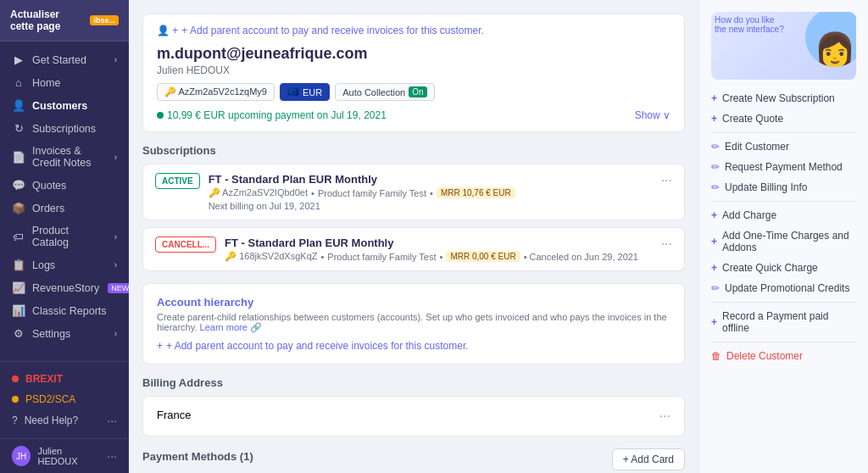 The image size is (868, 473). What do you see at coordinates (112, 420) in the screenshot?
I see `need-help-ellipsis: ···` at bounding box center [112, 420].